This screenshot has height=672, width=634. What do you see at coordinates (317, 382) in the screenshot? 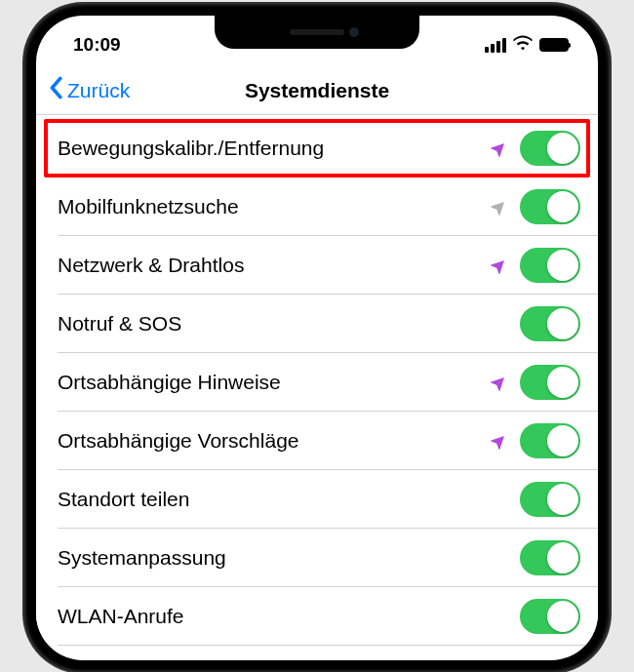
I see `setting-row-4: Ortsabhängige Hinweise` at bounding box center [317, 382].